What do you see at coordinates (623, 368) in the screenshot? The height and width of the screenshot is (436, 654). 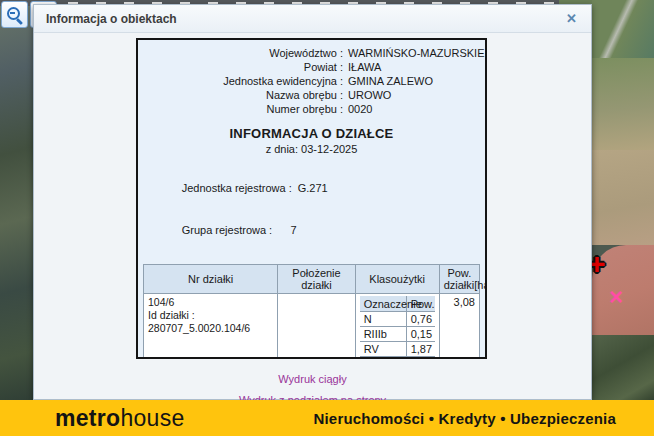 I see `map-forest` at bounding box center [623, 368].